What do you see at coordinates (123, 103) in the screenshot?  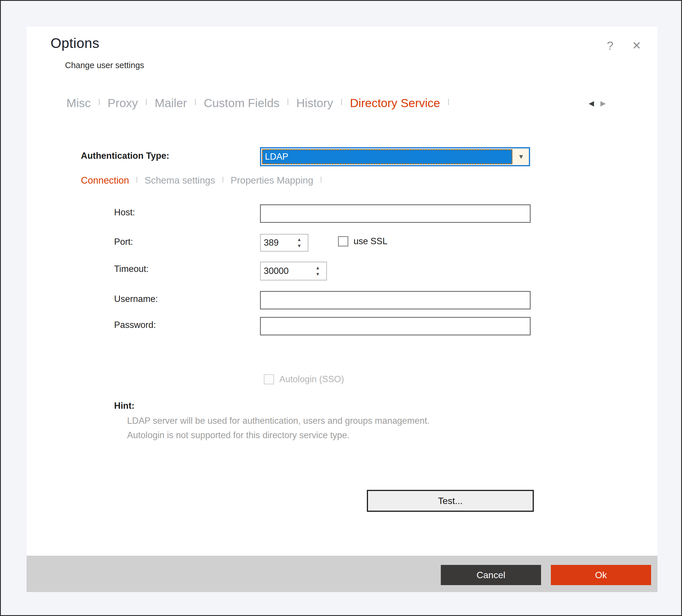 I see `tab-proxy: Proxy` at bounding box center [123, 103].